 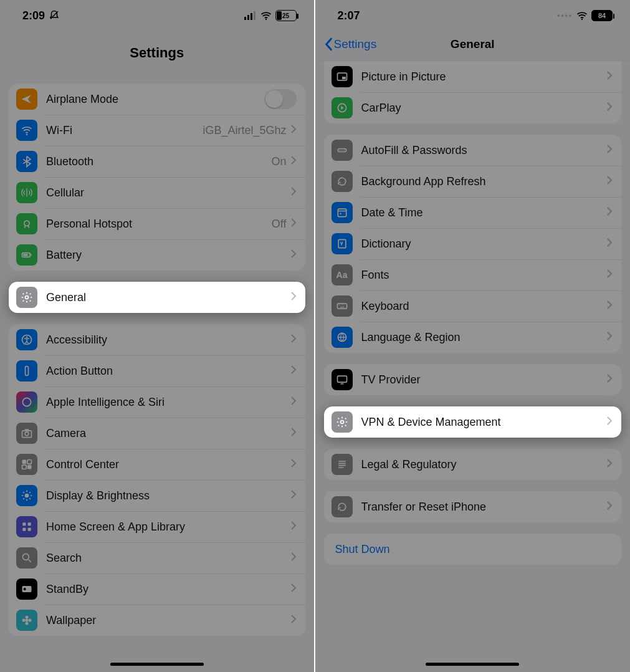 What do you see at coordinates (157, 620) in the screenshot?
I see `row-wallpaper: Wallpaper` at bounding box center [157, 620].